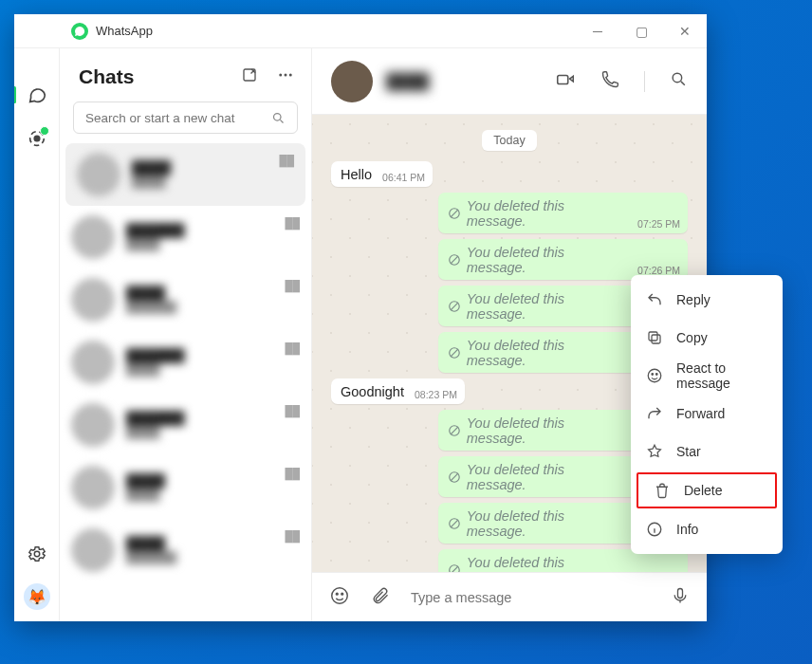 The image size is (812, 664). What do you see at coordinates (680, 598) in the screenshot?
I see `mic-icon` at bounding box center [680, 598].